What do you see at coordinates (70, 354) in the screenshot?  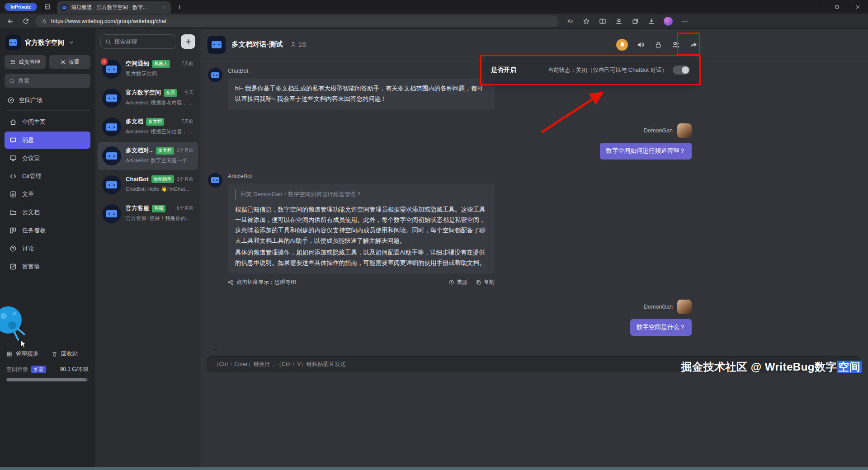 I see `recycle-bin-button: 回收站` at bounding box center [70, 354].